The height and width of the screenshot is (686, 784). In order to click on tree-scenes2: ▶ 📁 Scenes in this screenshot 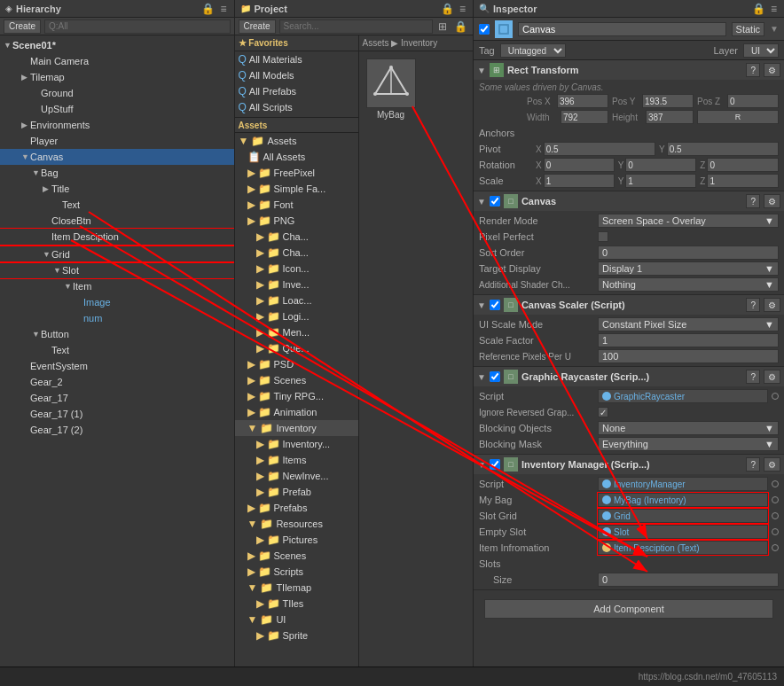, I will do `click(296, 556)`.